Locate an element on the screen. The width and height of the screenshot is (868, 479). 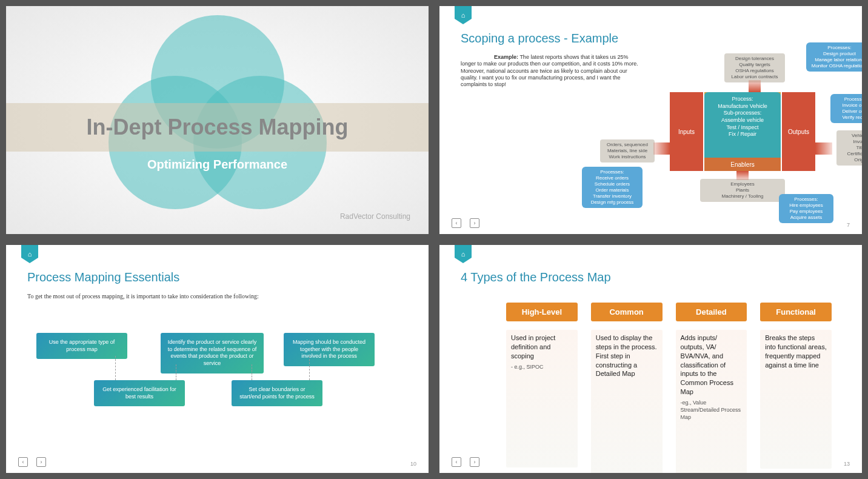
brand-label: RadVector Consulting is located at coordinates (375, 216).